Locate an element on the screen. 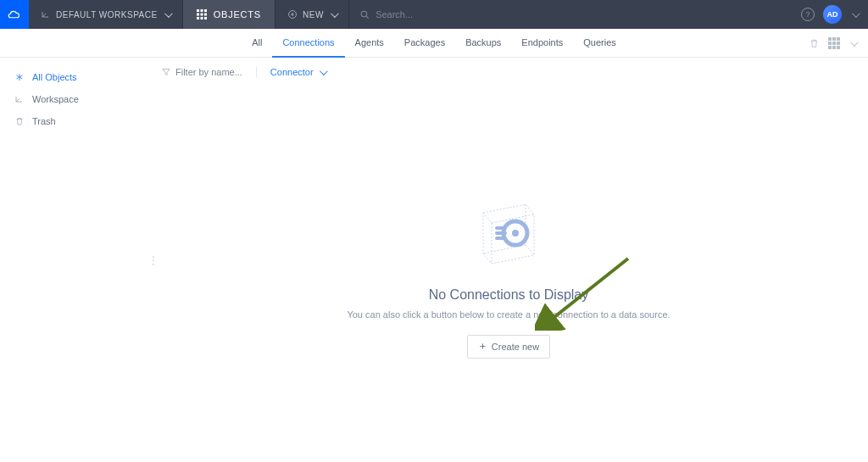 The height and width of the screenshot is (462, 868). plus-circle-icon is located at coordinates (292, 14).